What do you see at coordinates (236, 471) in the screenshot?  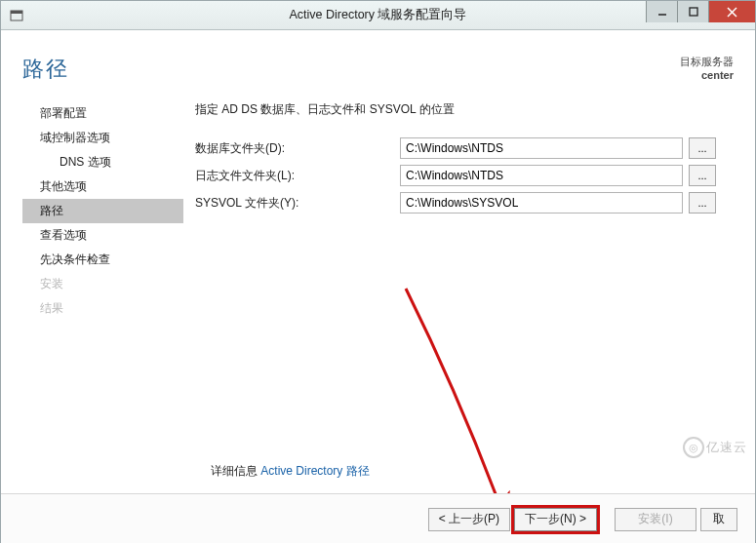 I see `more-info-prefix: 详细信息` at bounding box center [236, 471].